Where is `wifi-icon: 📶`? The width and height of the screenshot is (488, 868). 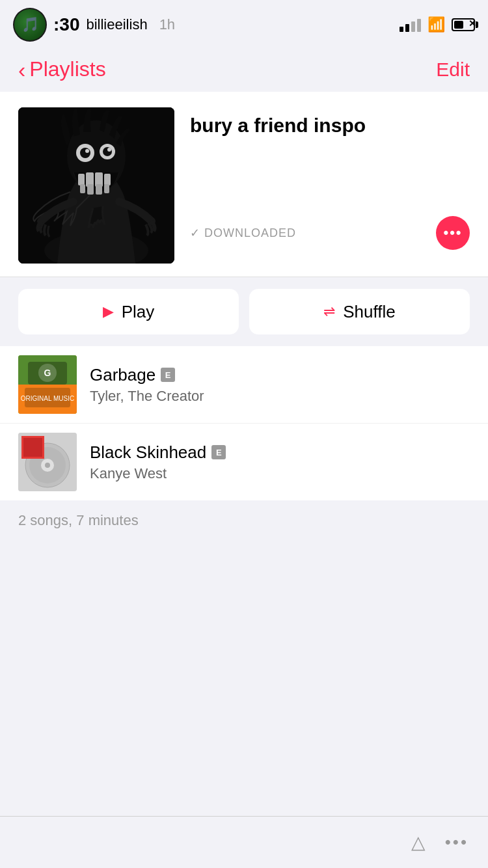 wifi-icon: 📶 is located at coordinates (436, 25).